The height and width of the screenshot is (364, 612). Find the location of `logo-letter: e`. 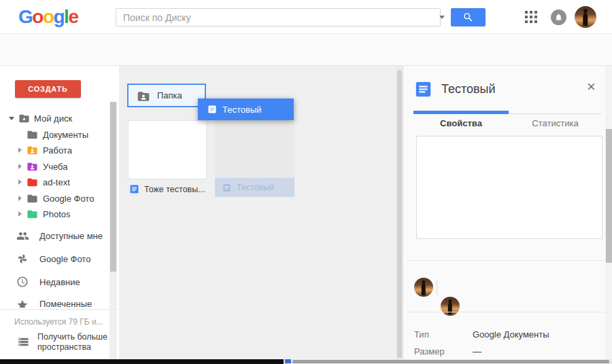

logo-letter: e is located at coordinates (73, 16).